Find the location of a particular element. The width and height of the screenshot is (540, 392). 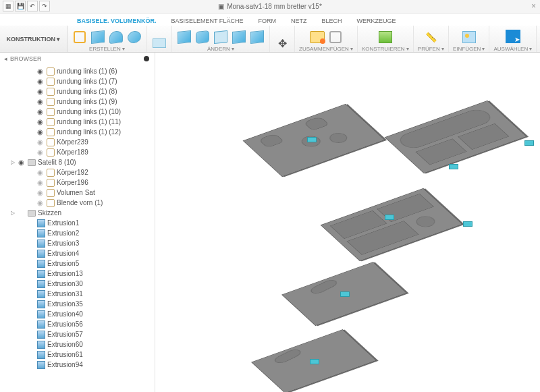

tree-item: ◉Volumen Sat is located at coordinates (77, 193).